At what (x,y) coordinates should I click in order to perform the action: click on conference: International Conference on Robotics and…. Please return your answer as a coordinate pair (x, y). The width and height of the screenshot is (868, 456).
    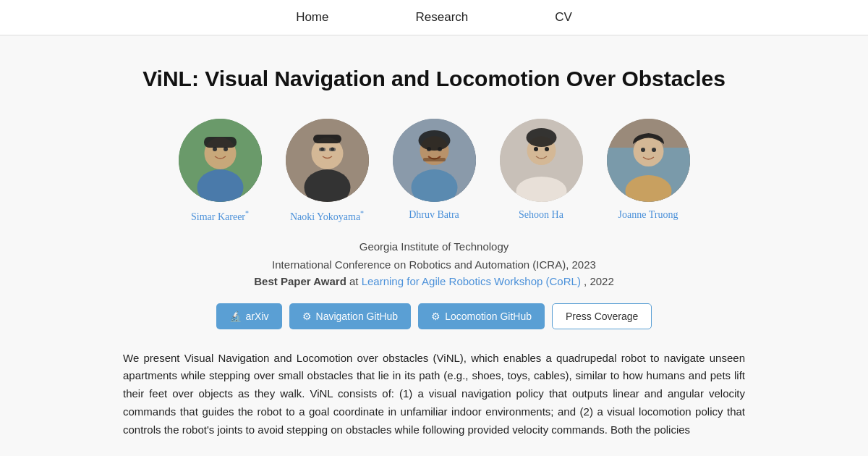
    Looking at the image, I should click on (434, 265).